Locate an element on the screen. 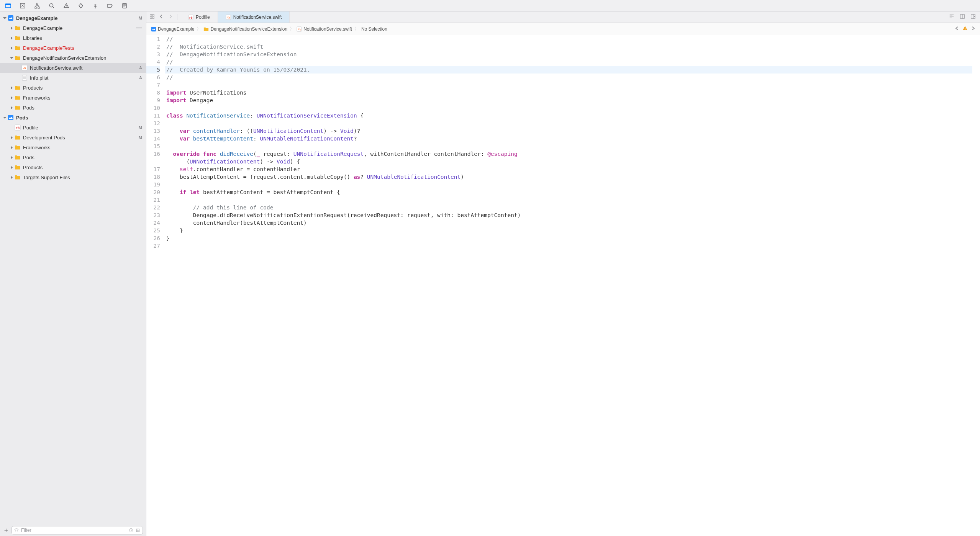  tree-row: Info.plistA is located at coordinates (73, 78).